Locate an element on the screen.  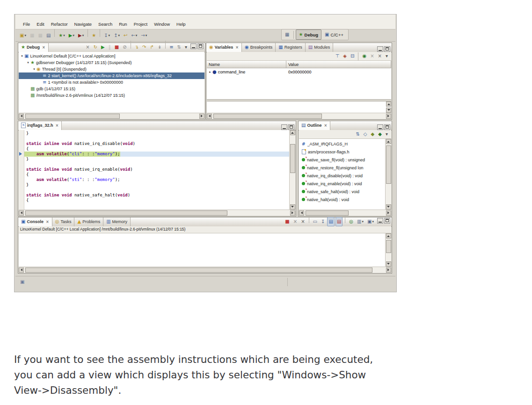
debug-tree-row: ≡2 start_kernel() /usr/local/src/linux-2… is located at coordinates (111, 76).